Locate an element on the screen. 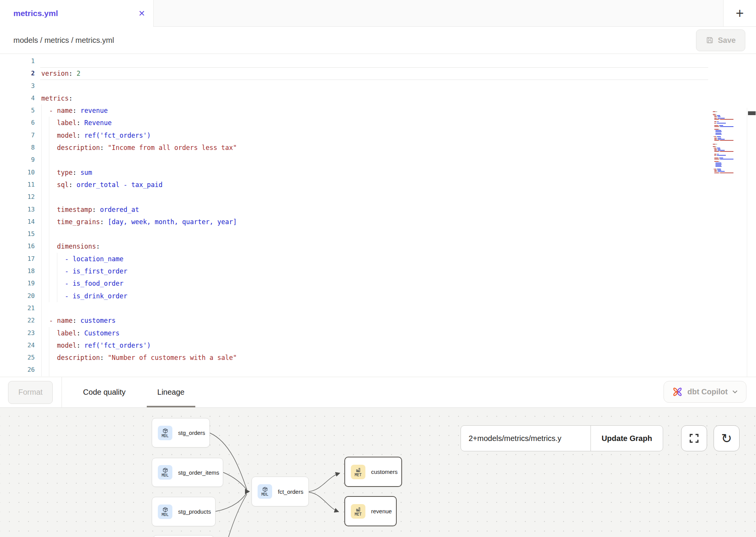 The width and height of the screenshot is (756, 537). lineage-node-stg_order_items: MDLstg_order_items is located at coordinates (187, 472).